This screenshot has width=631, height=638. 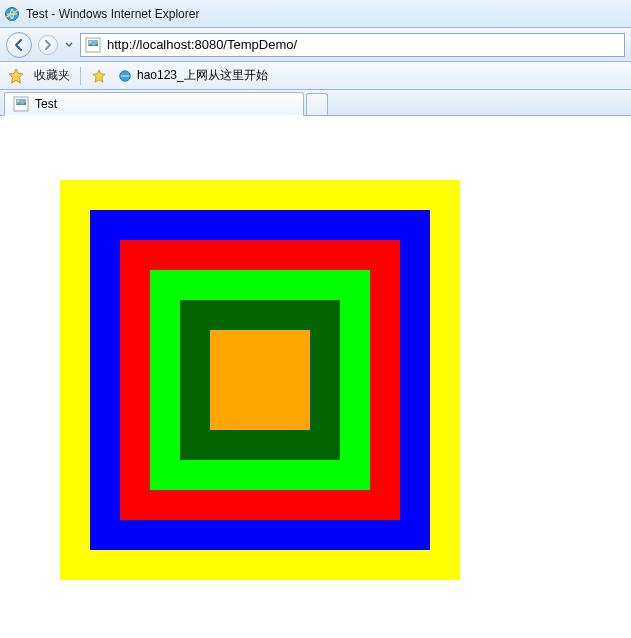 I want to click on chevron-down-icon, so click(x=69, y=45).